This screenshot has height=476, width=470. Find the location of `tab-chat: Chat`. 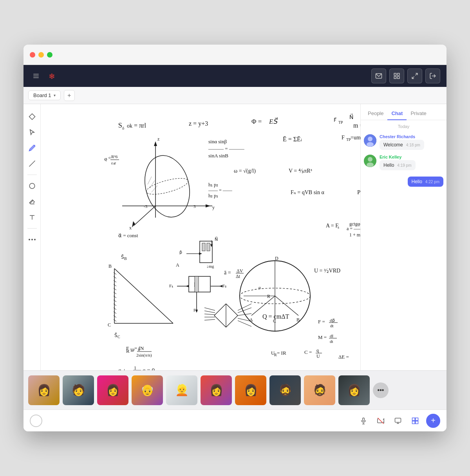

tab-chat: Chat is located at coordinates (397, 114).